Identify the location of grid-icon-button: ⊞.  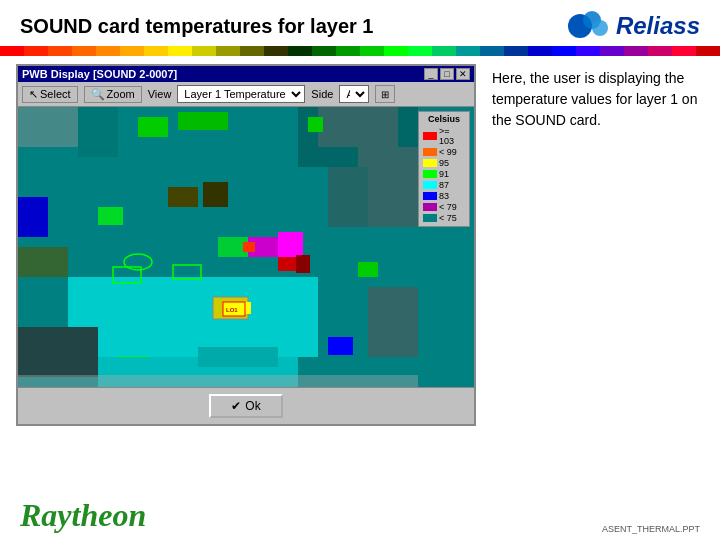
(385, 94).